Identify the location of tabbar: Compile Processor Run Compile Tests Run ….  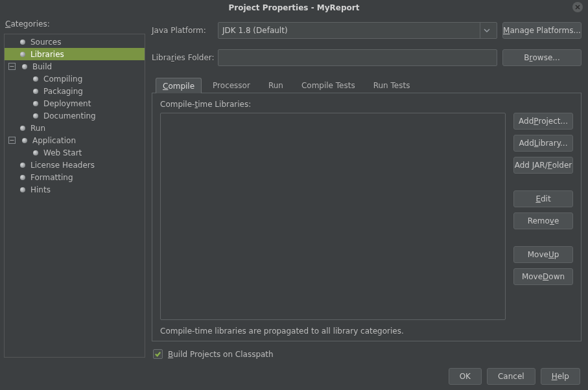
(367, 85).